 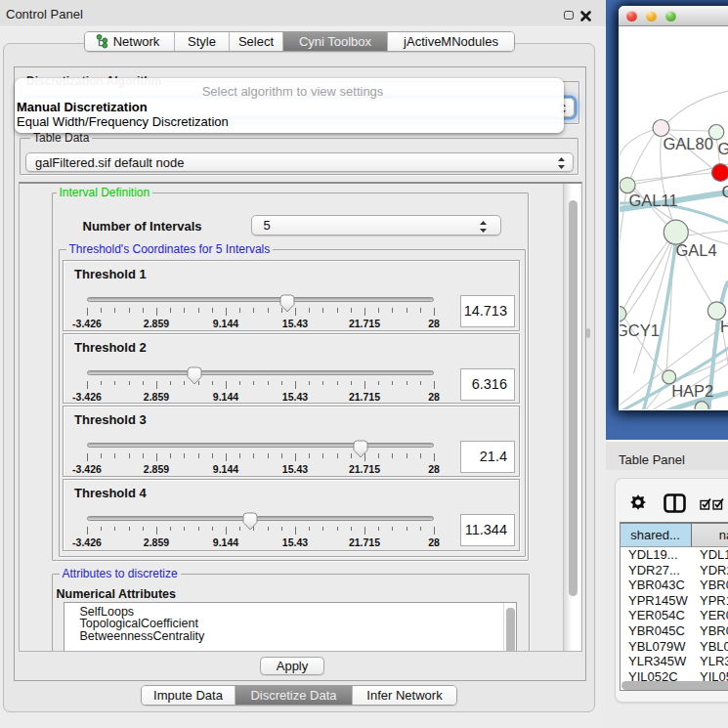 What do you see at coordinates (652, 17) in the screenshot?
I see `minimize-traffic-light-icon` at bounding box center [652, 17].